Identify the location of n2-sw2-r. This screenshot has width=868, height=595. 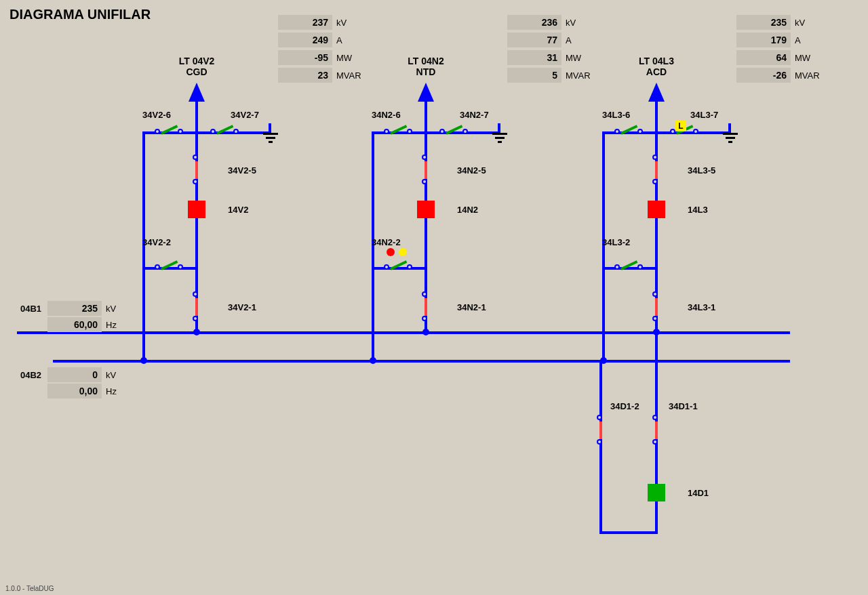
(410, 267).